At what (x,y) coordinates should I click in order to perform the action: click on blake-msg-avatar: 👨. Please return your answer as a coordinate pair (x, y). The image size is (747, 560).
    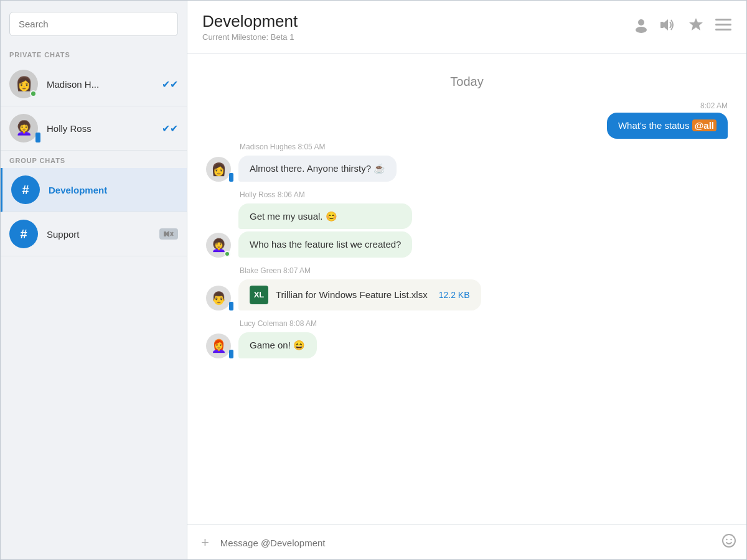
    Looking at the image, I should click on (218, 298).